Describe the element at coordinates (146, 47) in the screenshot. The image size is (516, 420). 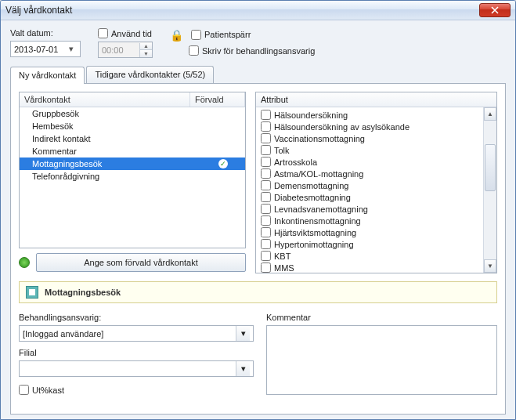
I see `spinner-up: ▲` at that location.